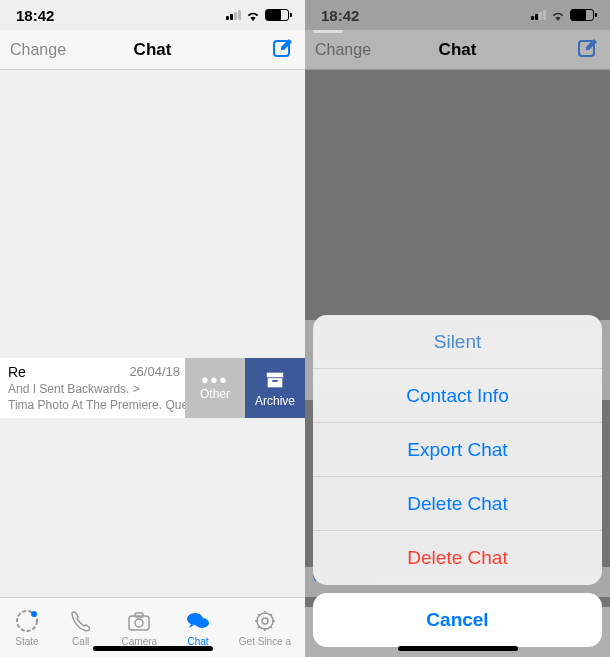 The width and height of the screenshot is (610, 657). Describe the element at coordinates (328, 32) in the screenshot. I see `notch-hint` at that location.